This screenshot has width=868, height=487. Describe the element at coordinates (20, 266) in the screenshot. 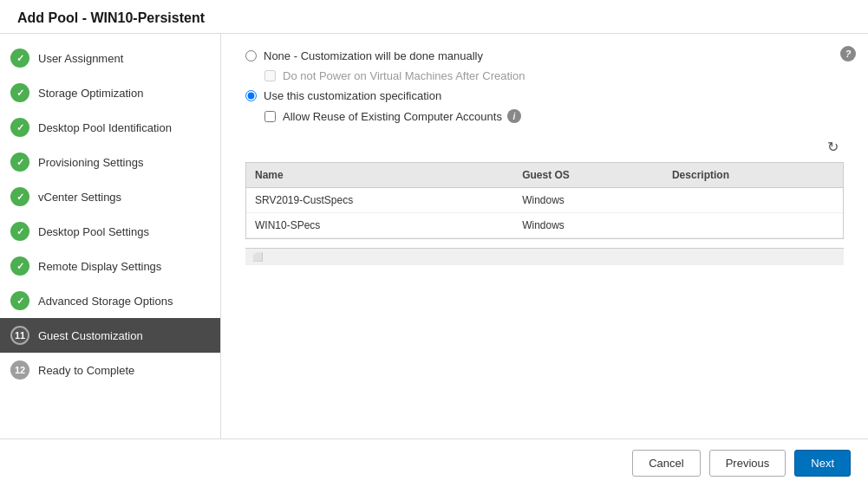

I see `step-number-remote-display-settings: ✓` at that location.